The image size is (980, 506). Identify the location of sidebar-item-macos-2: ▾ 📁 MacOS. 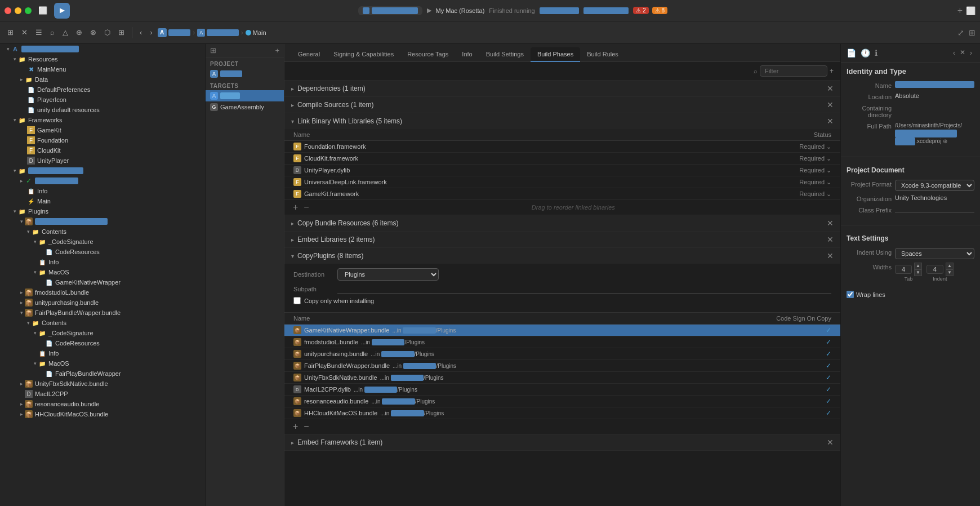
(103, 363).